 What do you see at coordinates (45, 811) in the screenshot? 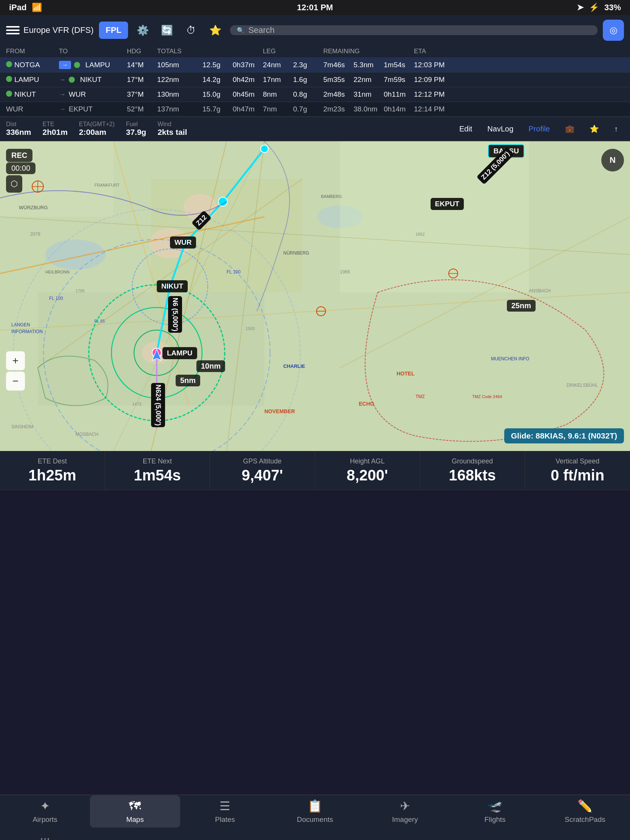
I see `nav-airports: ✦ Airports` at bounding box center [45, 811].